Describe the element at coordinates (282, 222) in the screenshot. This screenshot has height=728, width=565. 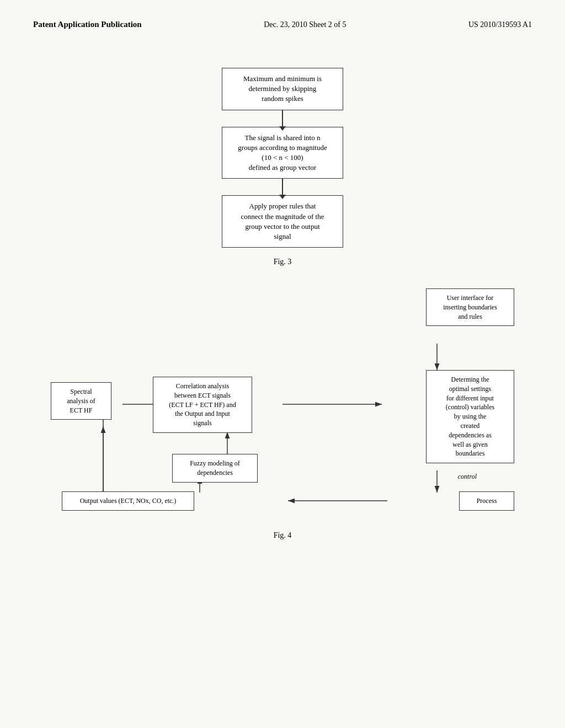
I see `flow-box-3: Apply proper rules thatconnect the magni…` at that location.